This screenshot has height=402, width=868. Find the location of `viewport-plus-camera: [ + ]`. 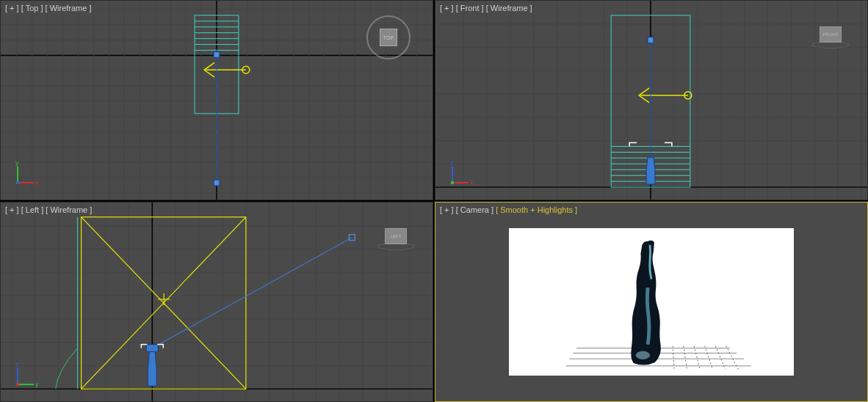

viewport-plus-camera: [ + ] is located at coordinates (446, 210).